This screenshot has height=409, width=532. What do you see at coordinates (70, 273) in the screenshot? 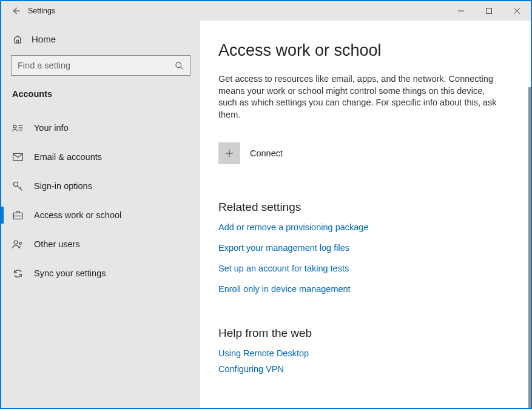
I see `sidebar-item-label: Sync your settings` at bounding box center [70, 273].